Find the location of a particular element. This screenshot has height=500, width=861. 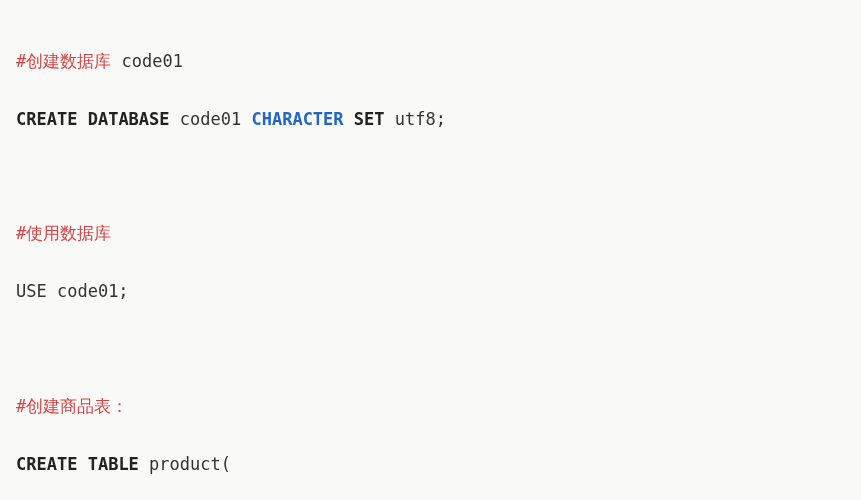

keyword-database: DATABASE is located at coordinates (129, 119).